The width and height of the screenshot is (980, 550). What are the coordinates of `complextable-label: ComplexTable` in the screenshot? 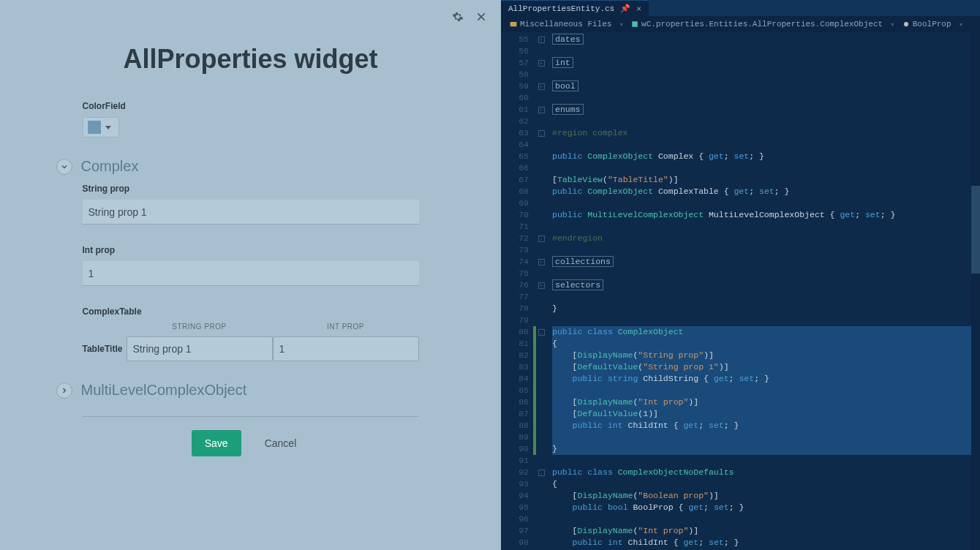 It's located at (251, 312).